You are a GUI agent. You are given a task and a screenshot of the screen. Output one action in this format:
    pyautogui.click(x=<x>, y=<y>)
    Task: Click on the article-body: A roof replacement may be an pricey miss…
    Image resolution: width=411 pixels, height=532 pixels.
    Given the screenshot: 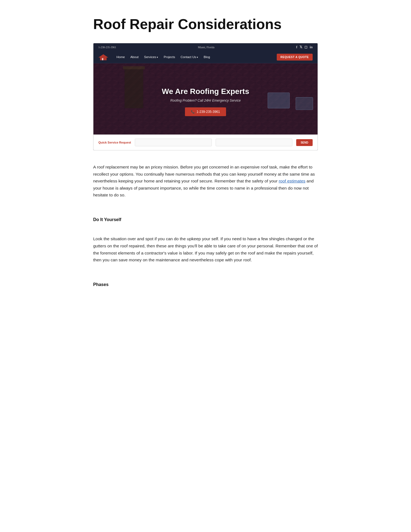 What is the action you would take?
    pyautogui.click(x=206, y=226)
    